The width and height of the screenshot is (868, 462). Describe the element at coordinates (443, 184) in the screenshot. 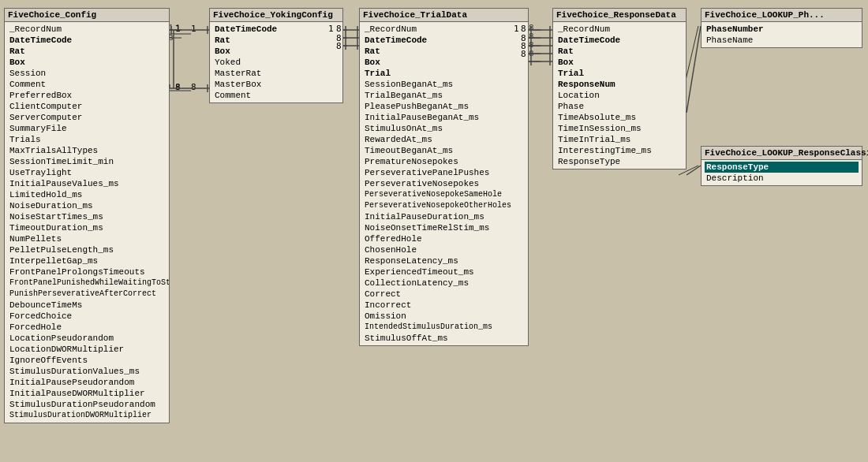

I see `field-persevnosepokes: PerseverativeNosepokes` at that location.